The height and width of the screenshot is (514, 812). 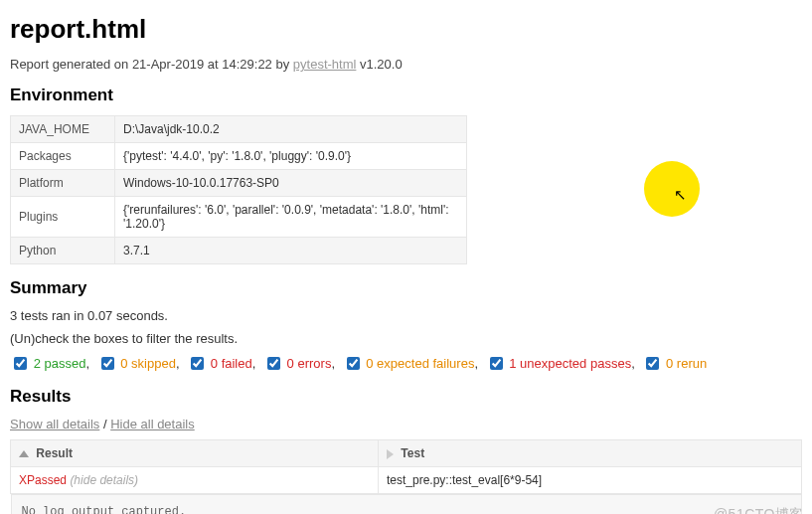 I want to click on filter-failed-label: 0 failed, so click(x=232, y=364).